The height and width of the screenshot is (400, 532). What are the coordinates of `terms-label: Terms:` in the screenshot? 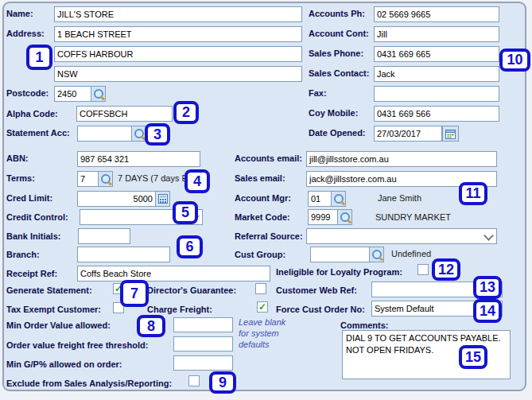 It's located at (21, 178).